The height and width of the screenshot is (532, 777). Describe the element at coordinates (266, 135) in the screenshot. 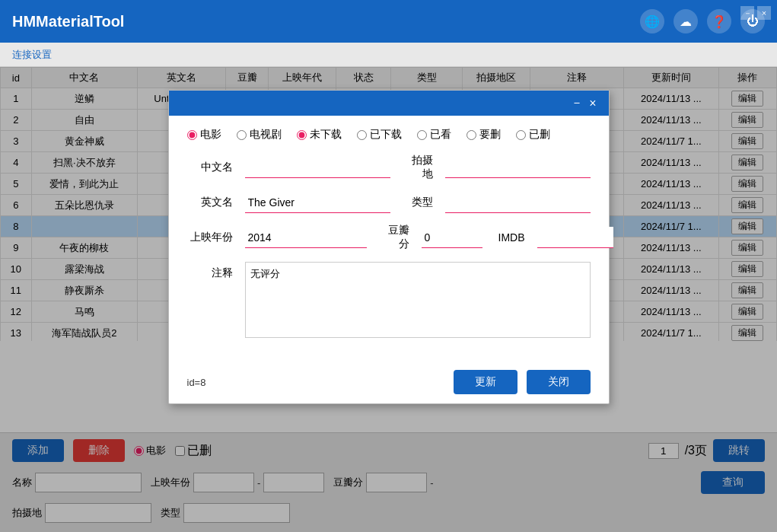

I see `modal-tv-text: 电视剧` at that location.